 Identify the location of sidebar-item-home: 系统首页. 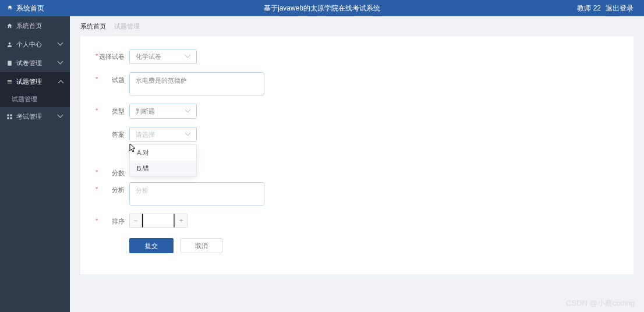
(35, 26).